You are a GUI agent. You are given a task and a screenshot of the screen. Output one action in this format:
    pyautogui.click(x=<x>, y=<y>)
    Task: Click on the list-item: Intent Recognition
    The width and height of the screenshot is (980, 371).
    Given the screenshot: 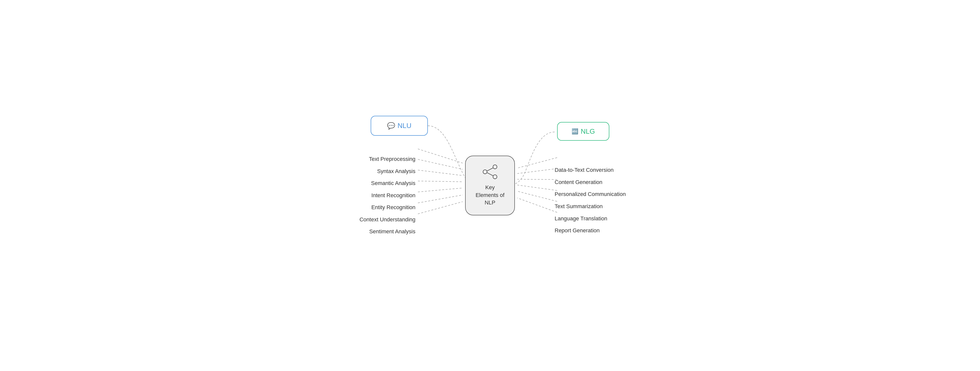 What is the action you would take?
    pyautogui.click(x=380, y=195)
    